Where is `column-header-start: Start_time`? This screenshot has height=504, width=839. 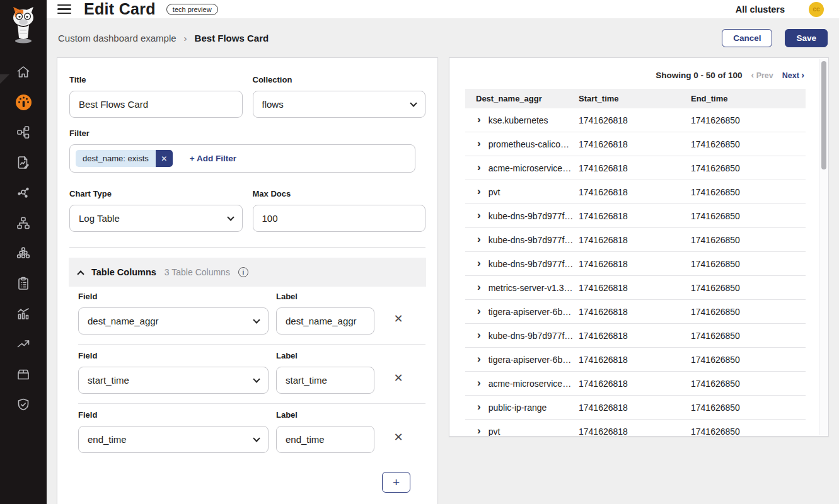 column-header-start: Start_time is located at coordinates (635, 98).